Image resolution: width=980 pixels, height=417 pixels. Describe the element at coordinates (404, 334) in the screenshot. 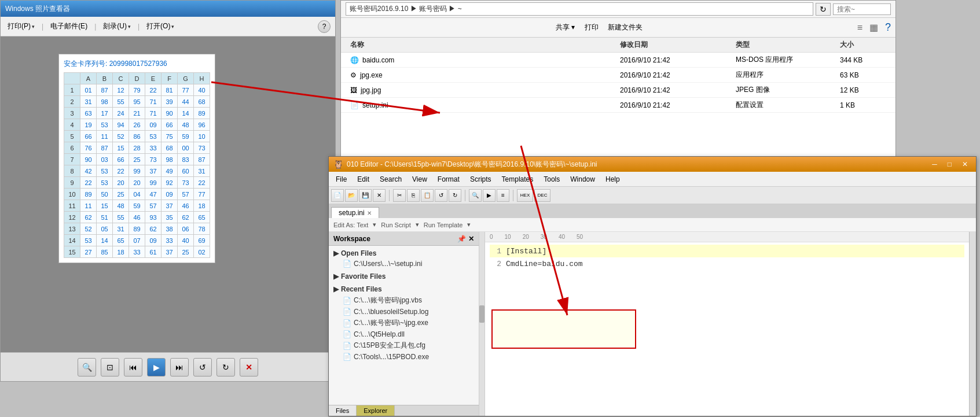

I see `workspace-file-item: 📄C:\...\Qt5Help.dll` at that location.